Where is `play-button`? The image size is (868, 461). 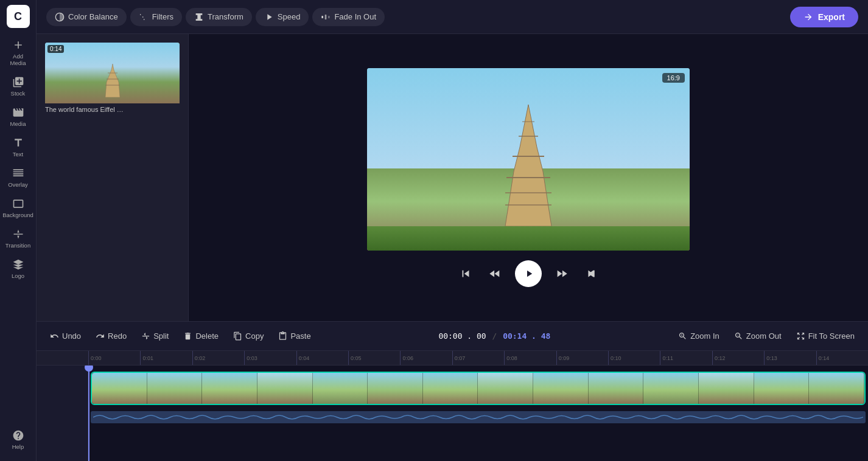
play-button is located at coordinates (528, 274).